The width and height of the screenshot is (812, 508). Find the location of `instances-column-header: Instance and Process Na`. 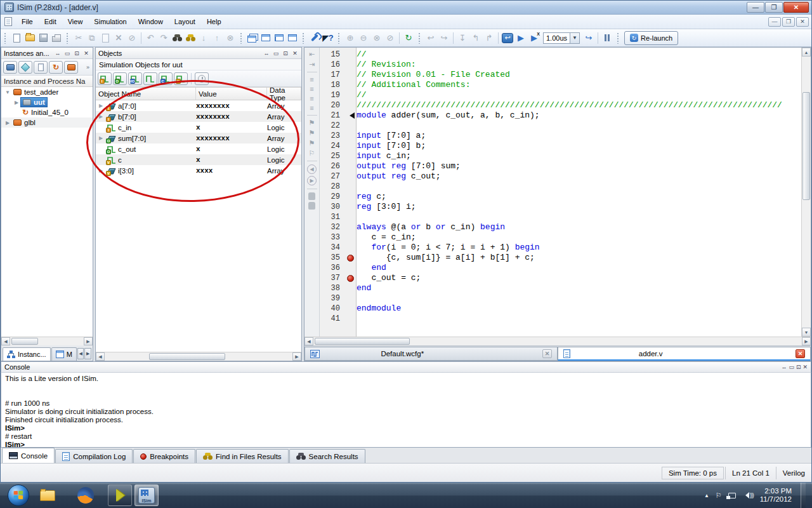

instances-column-header: Instance and Process Na is located at coordinates (47, 81).